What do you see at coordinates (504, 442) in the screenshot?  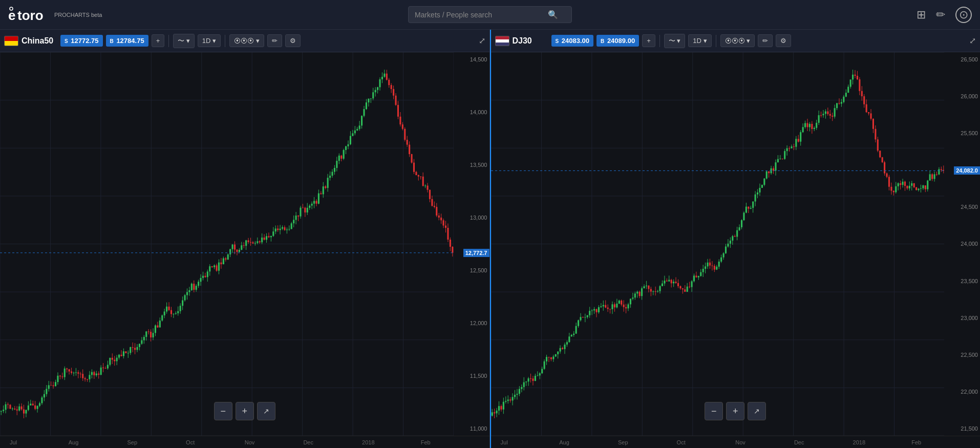 I see `time-label-jul-2: Jul` at bounding box center [504, 442].